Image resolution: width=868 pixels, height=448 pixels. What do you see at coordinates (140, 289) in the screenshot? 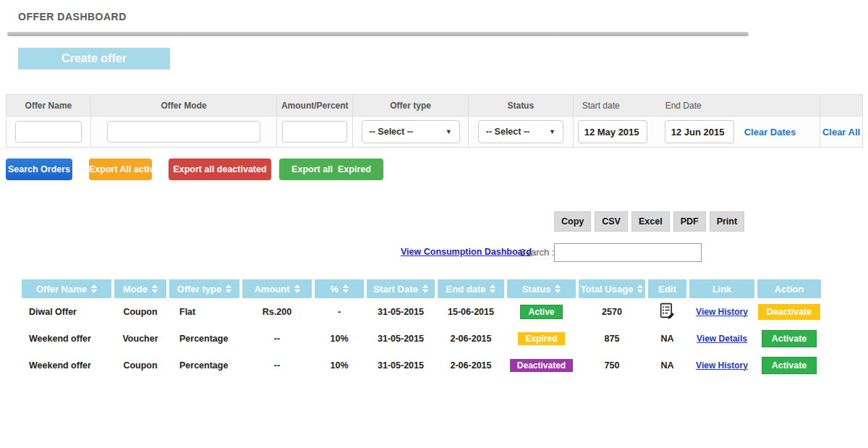
I see `column-header-mode: Mode` at bounding box center [140, 289].